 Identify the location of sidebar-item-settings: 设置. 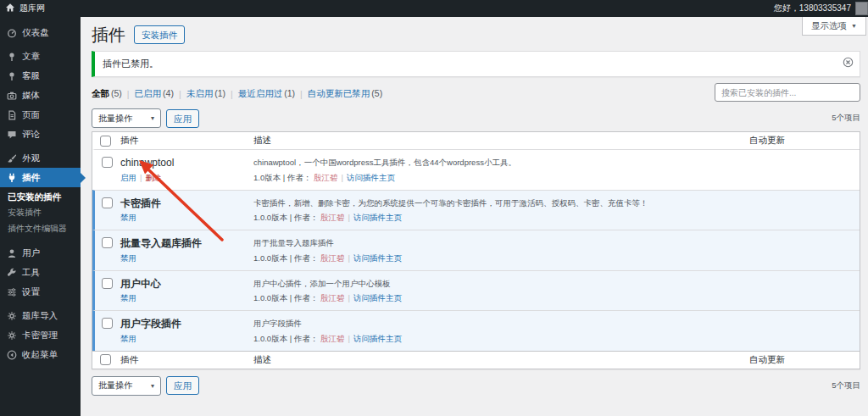
(41, 291).